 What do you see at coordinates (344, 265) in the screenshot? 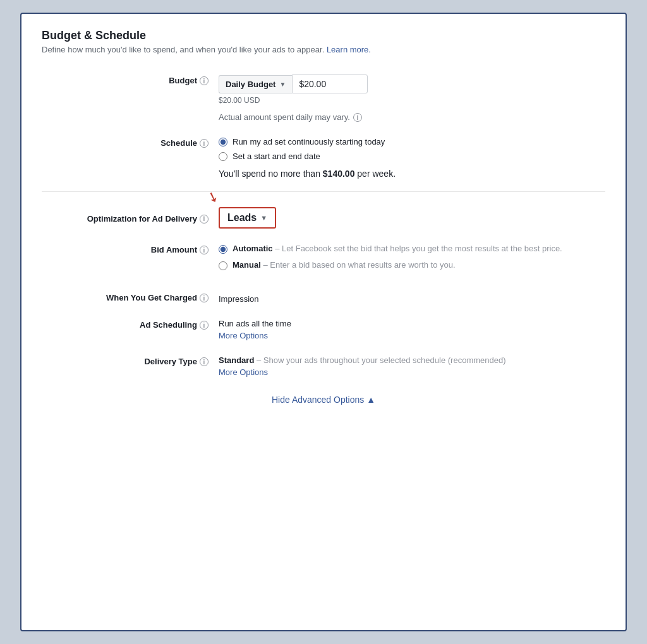
I see `bid-manual-text: Manual – Enter a bid based on what resul…` at bounding box center [344, 265].